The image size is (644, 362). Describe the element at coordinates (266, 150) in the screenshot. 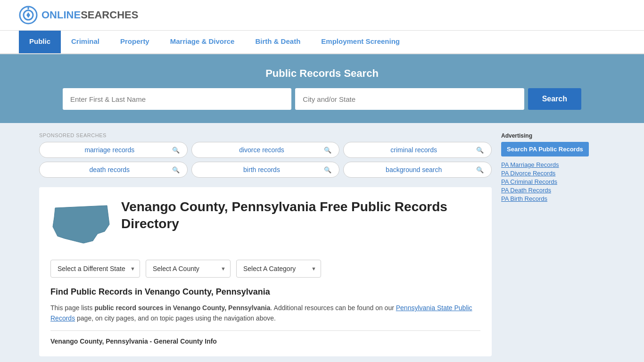

I see `sponsored-item-divorce: divorce records 🔍` at that location.